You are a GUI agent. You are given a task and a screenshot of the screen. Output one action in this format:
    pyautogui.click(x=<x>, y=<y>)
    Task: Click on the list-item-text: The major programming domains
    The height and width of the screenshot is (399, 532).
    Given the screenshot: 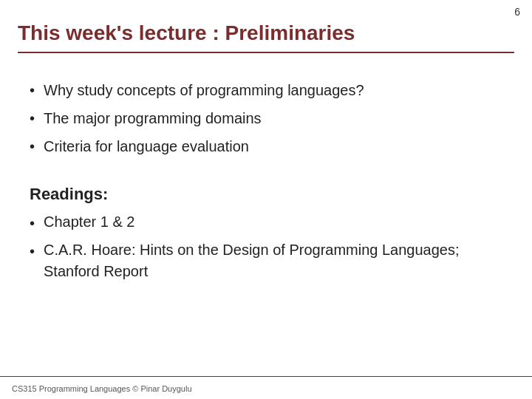 What is the action you would take?
    pyautogui.click(x=152, y=118)
    